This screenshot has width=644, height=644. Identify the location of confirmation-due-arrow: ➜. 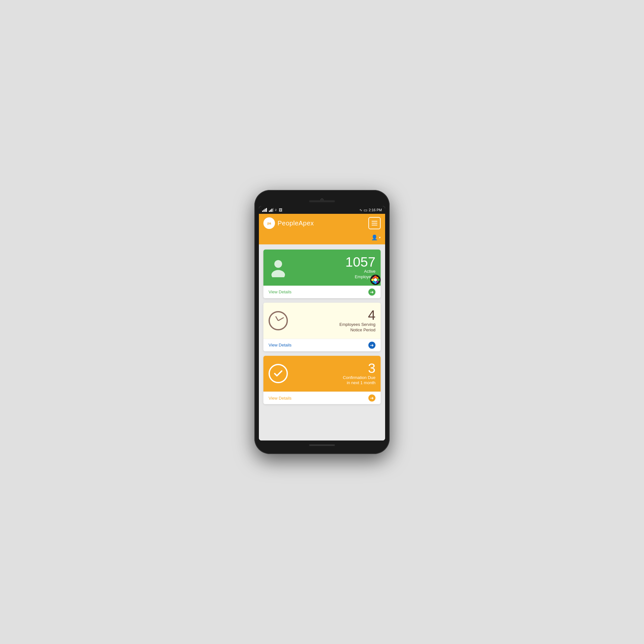
(372, 398).